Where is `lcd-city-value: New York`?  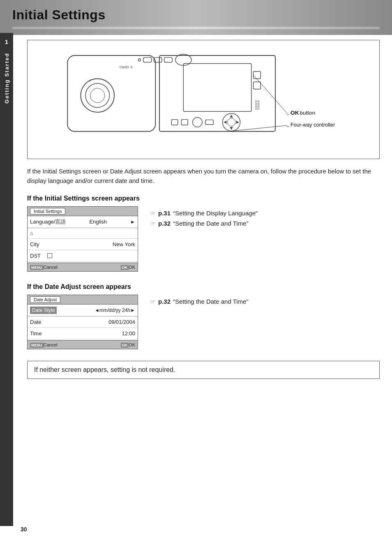
lcd-city-value: New York is located at coordinates (124, 244).